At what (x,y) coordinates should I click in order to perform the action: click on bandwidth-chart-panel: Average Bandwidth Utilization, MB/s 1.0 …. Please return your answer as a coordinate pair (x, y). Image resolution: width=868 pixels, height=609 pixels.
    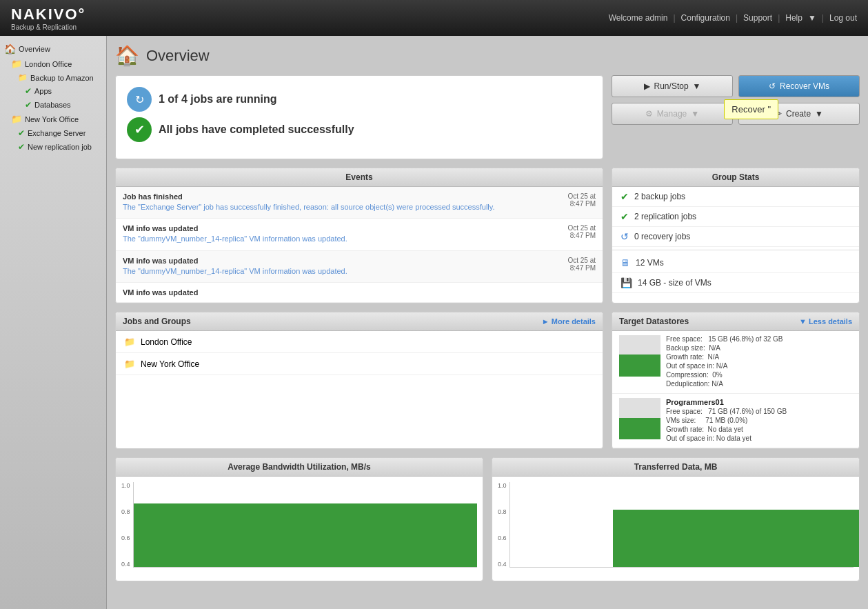
    Looking at the image, I should click on (299, 519).